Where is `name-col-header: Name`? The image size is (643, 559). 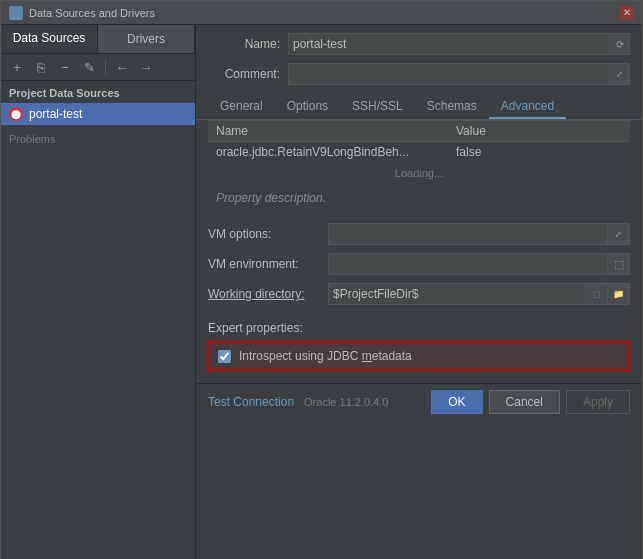 name-col-header: Name is located at coordinates (328, 131).